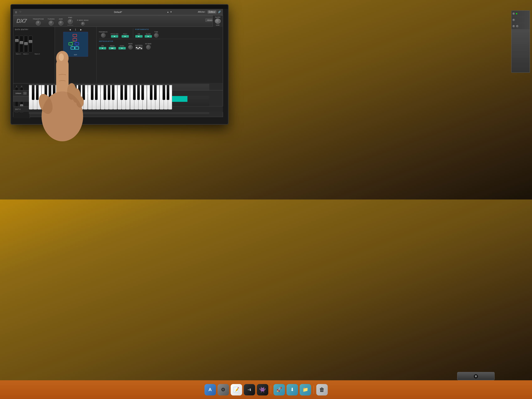  What do you see at coordinates (34, 29) in the screenshot?
I see `data-entry-label: DATA ENTRY` at bounding box center [34, 29].